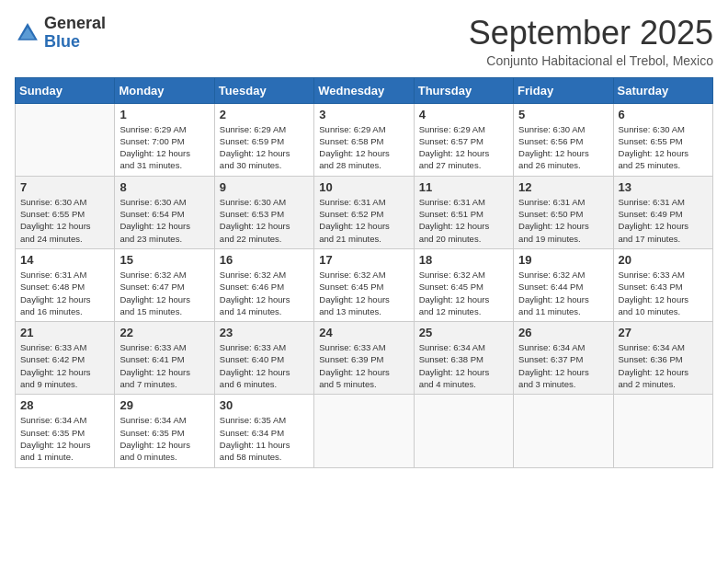 This screenshot has width=728, height=563. What do you see at coordinates (563, 188) in the screenshot?
I see `day-number: 12` at bounding box center [563, 188].